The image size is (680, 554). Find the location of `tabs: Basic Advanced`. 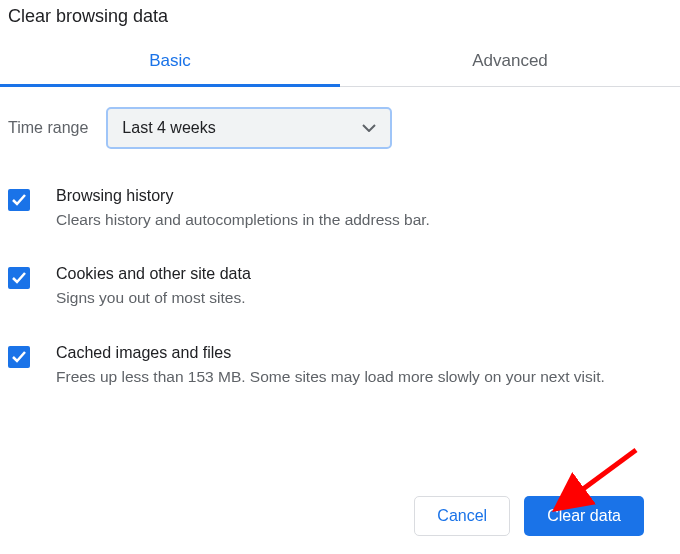

tabs: Basic Advanced is located at coordinates (340, 62).